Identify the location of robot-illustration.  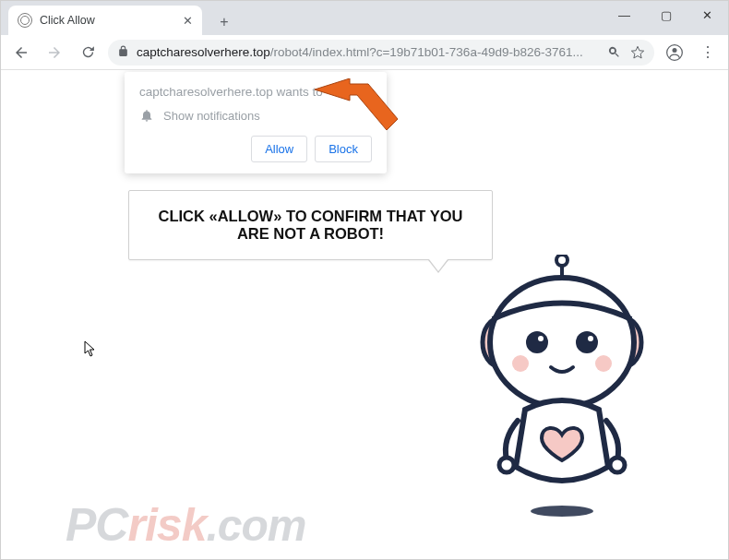
(562, 388).